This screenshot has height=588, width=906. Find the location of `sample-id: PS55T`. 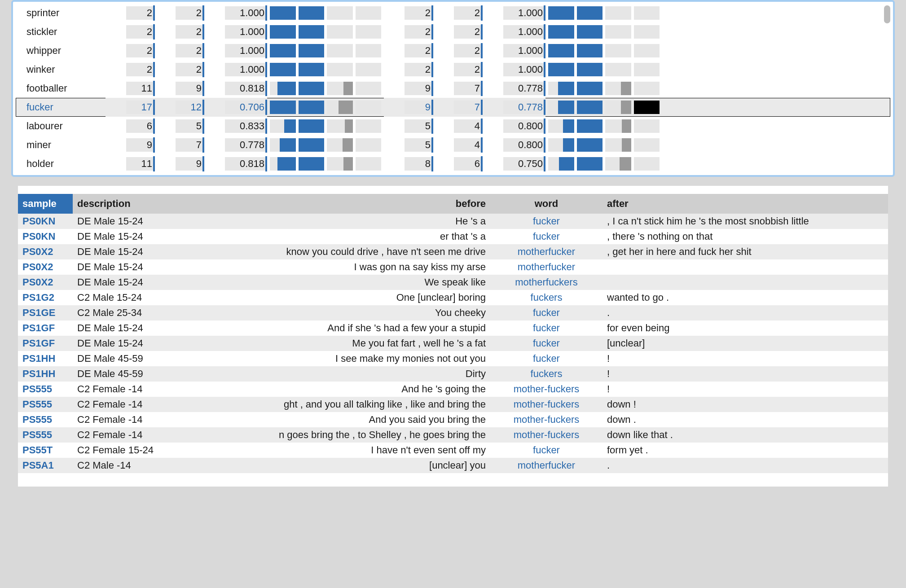

sample-id: PS55T is located at coordinates (45, 450).